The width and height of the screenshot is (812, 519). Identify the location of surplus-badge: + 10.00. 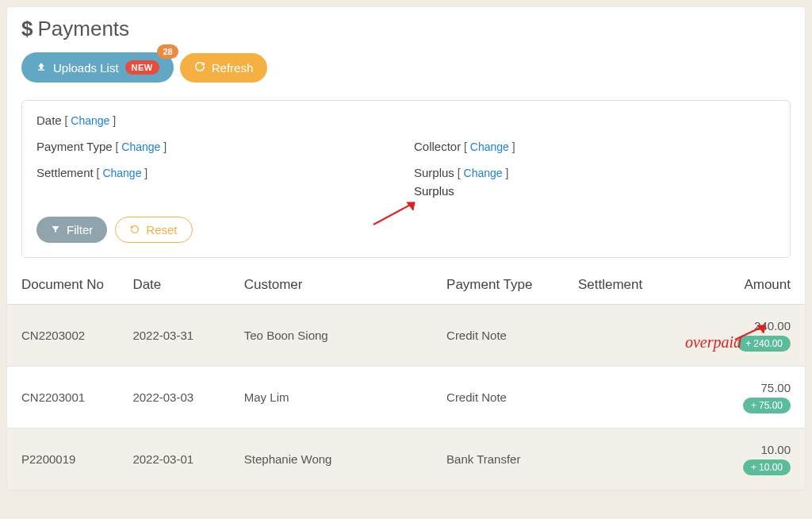
(767, 467).